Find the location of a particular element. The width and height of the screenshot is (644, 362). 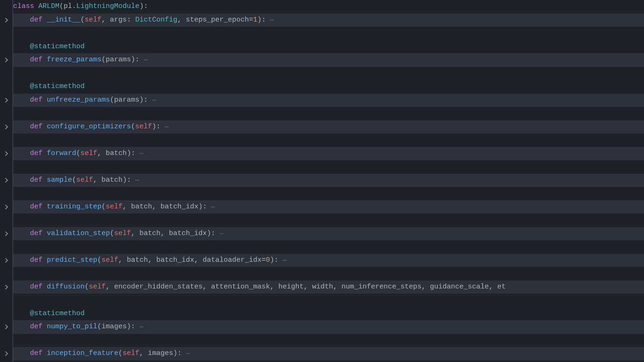

code-line: class ARLDM(pl.LightningModule): is located at coordinates (328, 7).